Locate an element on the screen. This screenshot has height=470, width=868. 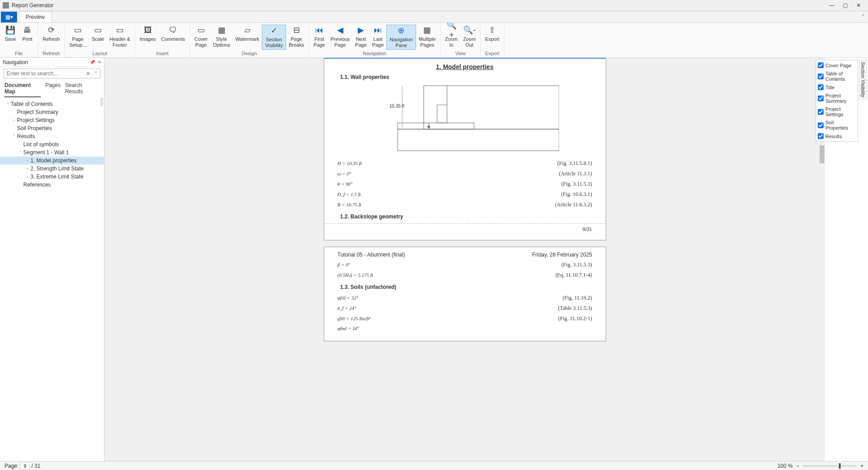
visibility-row: Soil Properties is located at coordinates (837, 125).